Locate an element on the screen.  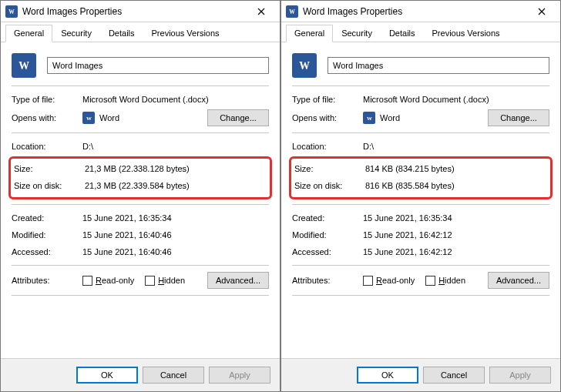
size-value: 814 KB (834.215 bytes) is located at coordinates (456, 169).